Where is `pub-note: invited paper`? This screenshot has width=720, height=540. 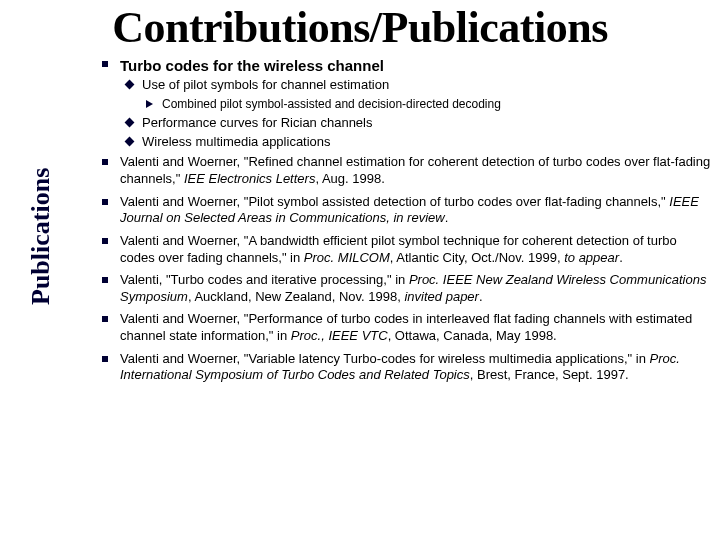 pub-note: invited paper is located at coordinates (441, 296).